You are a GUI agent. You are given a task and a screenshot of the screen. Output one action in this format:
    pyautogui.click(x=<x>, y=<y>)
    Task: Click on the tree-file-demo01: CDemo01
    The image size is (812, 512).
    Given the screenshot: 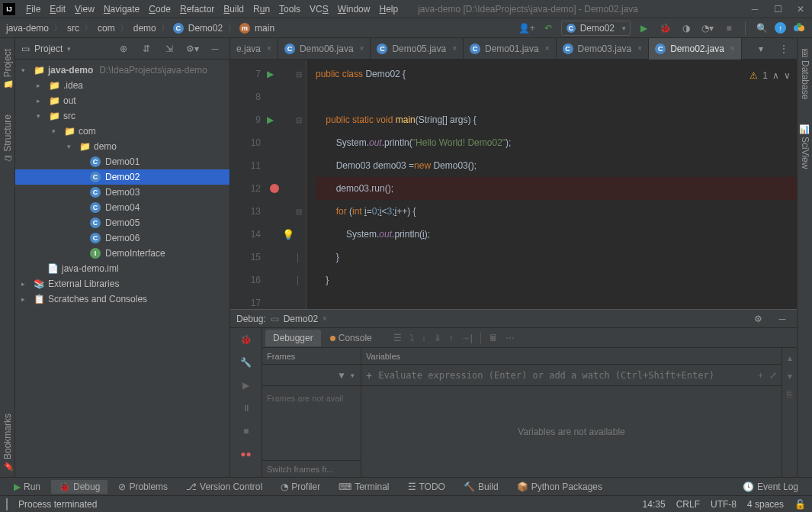 What is the action you would take?
    pyautogui.click(x=122, y=162)
    